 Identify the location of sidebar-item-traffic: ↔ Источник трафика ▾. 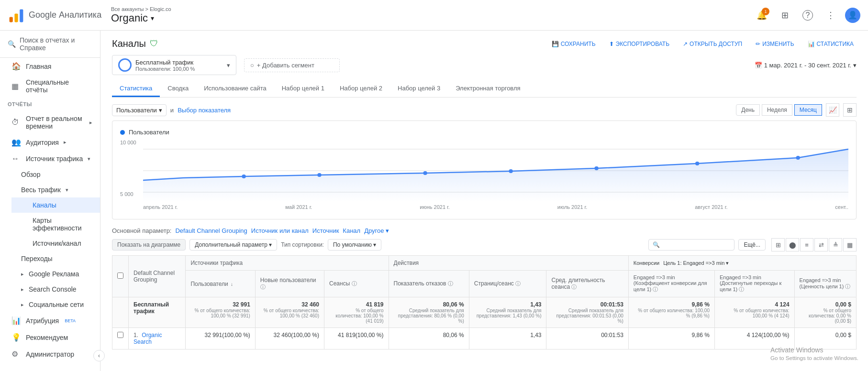
(50, 159).